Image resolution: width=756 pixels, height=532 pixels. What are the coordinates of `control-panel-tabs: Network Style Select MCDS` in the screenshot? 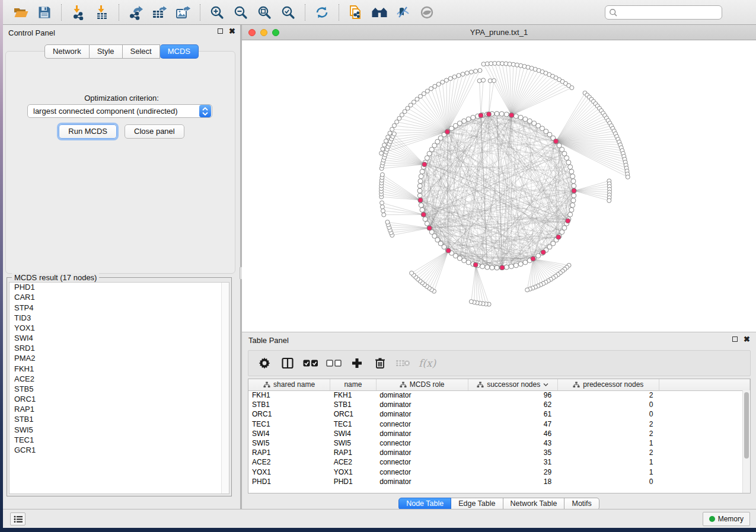 It's located at (122, 52).